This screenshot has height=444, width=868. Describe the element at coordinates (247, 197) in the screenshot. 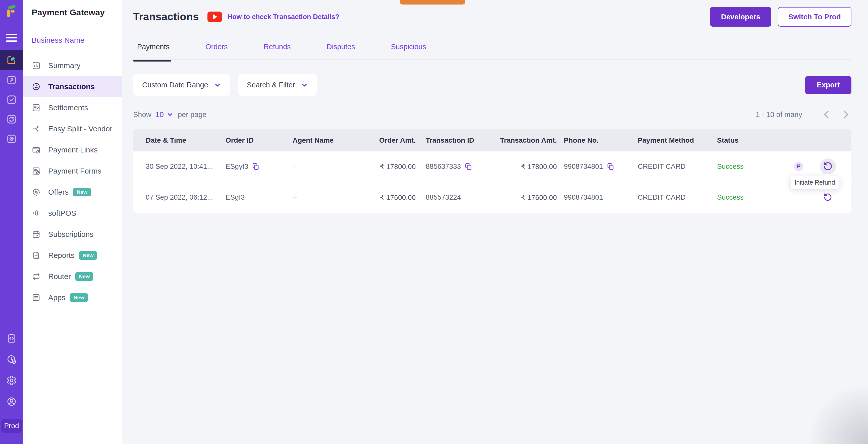

I see `order-id-cell: ESgf3` at that location.